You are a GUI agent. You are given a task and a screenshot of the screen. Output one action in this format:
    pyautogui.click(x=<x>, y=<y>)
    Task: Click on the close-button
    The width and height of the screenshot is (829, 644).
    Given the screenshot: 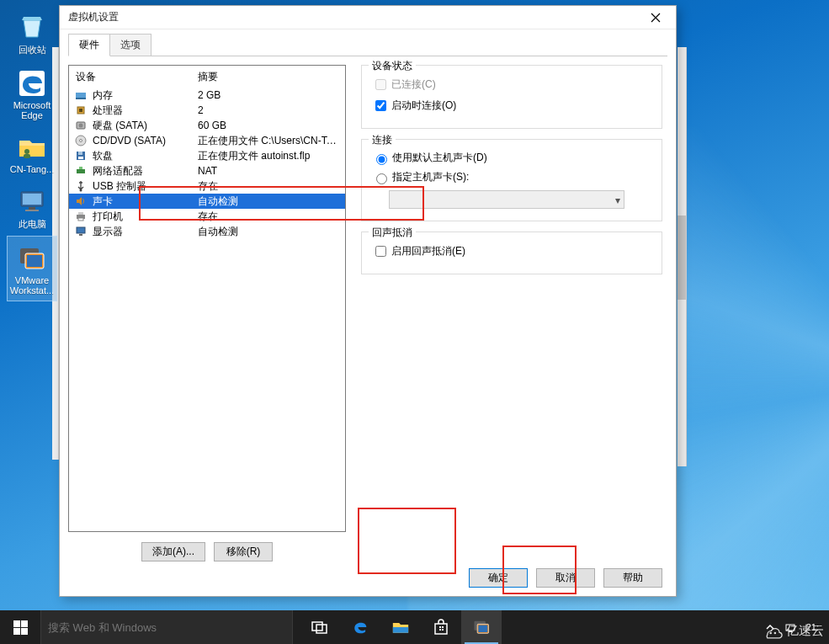 What is the action you would take?
    pyautogui.click(x=656, y=17)
    